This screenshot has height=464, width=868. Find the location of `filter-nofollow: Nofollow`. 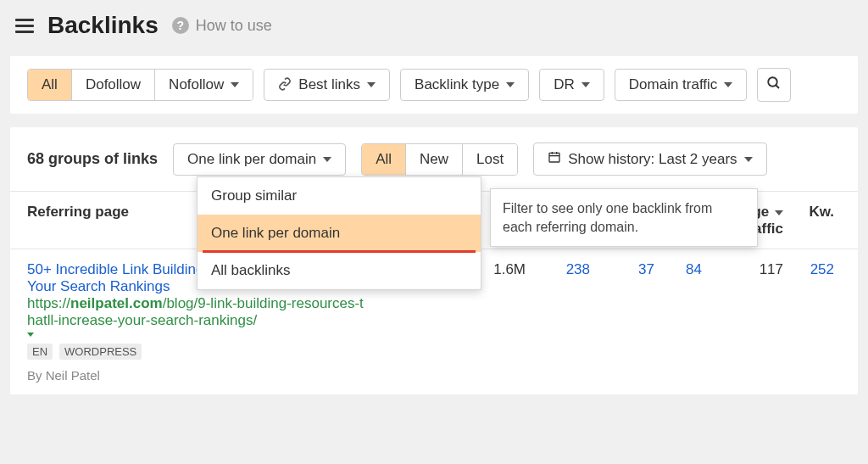

filter-nofollow: Nofollow is located at coordinates (203, 85).